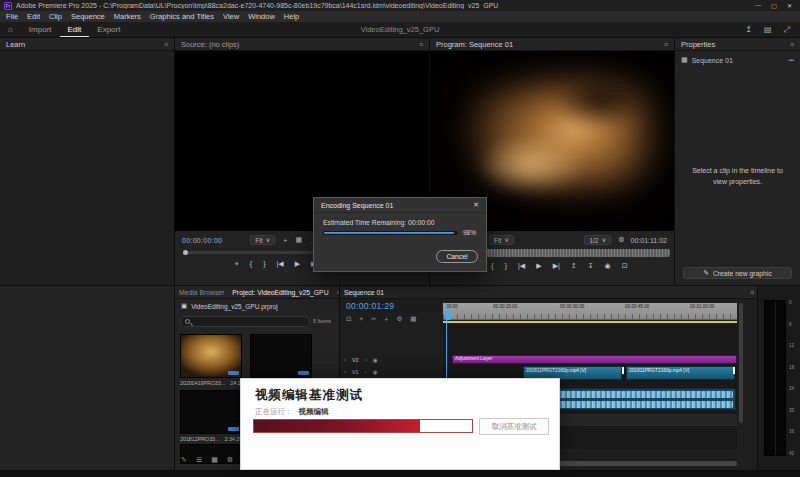 The height and width of the screenshot is (477, 800). Describe the element at coordinates (292, 412) in the screenshot. I see `benchmark-running-row: 正在运行： 视频编辑` at that location.